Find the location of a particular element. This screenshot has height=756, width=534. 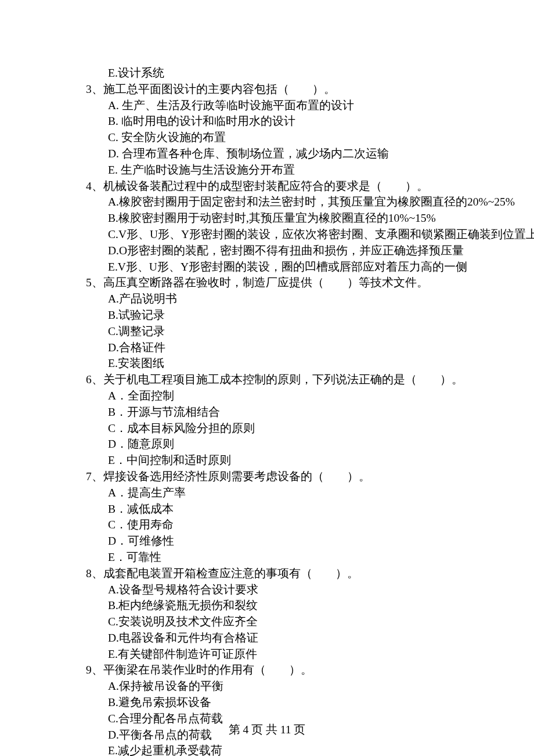

text-line: B．开源与节流相结合 is located at coordinates (275, 412).